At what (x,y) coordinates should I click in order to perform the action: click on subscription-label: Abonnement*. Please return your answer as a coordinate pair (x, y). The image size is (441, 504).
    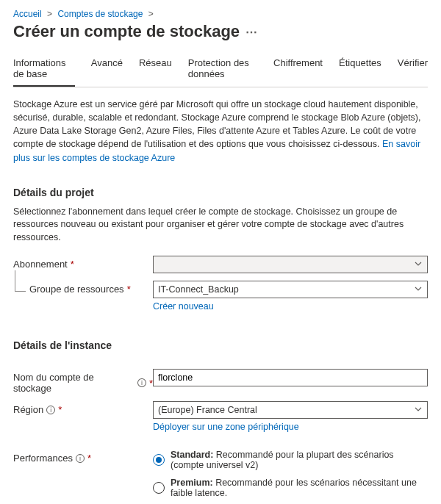
    Looking at the image, I should click on (83, 263).